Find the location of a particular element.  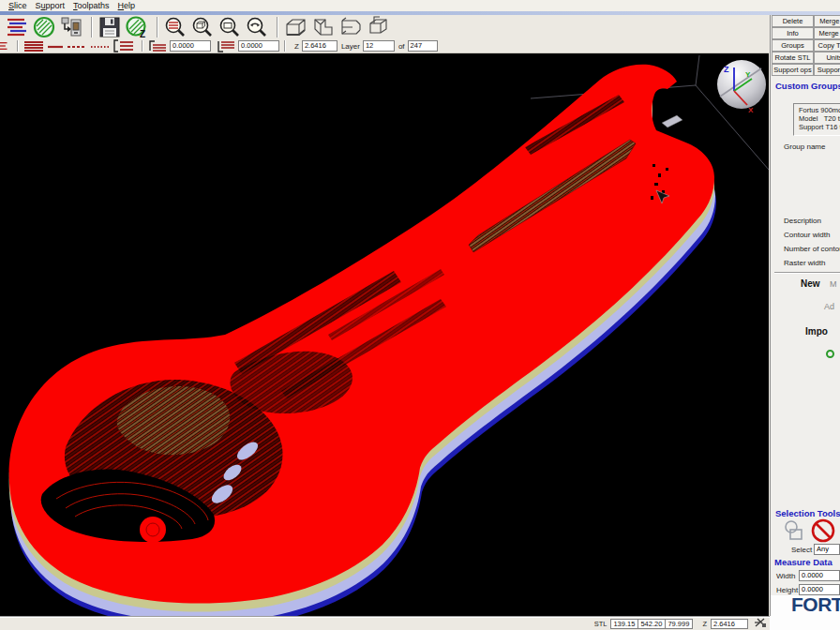

stl-label: STL is located at coordinates (601, 624).